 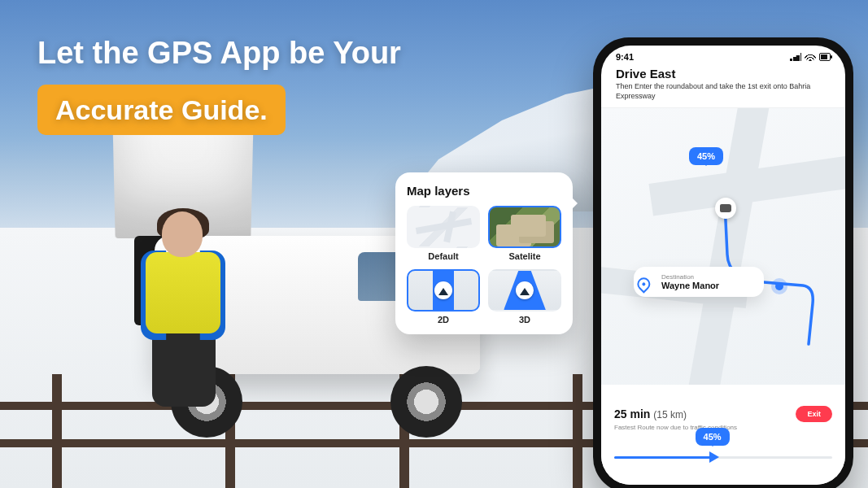 I want to click on hero-headline: Let the GPS App be Your Accurate Guide., so click(x=220, y=85).